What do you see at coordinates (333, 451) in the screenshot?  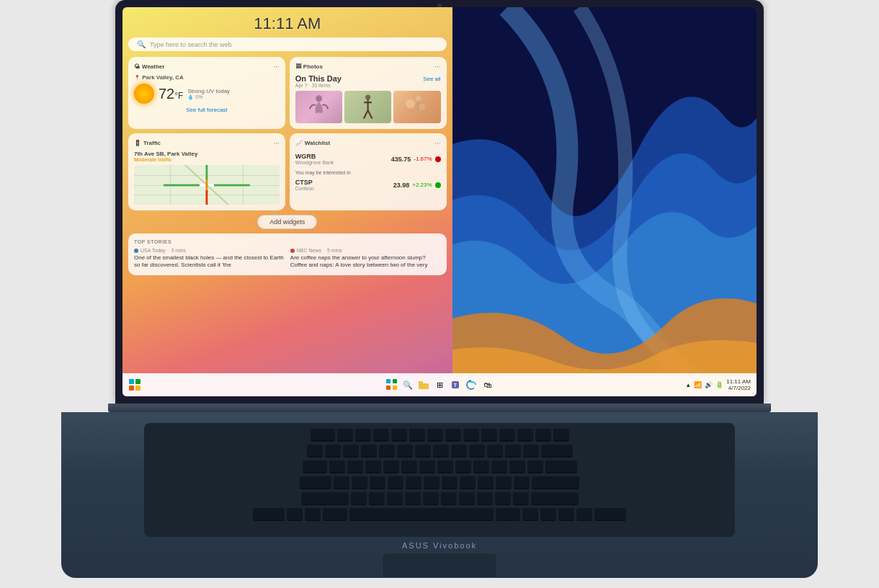 I see `1-key` at bounding box center [333, 451].